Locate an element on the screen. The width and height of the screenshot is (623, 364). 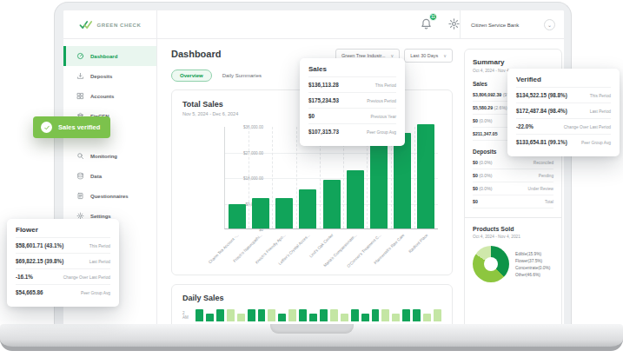
search-icon is located at coordinates (80, 156).